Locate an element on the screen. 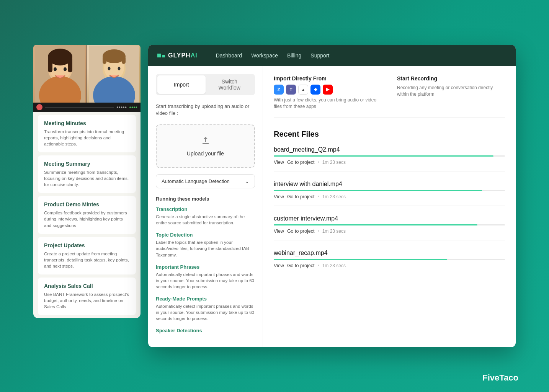 Image resolution: width=549 pixels, height=392 pixels. import-subtitle: Start transcribing by uploading an audio… is located at coordinates (205, 110).